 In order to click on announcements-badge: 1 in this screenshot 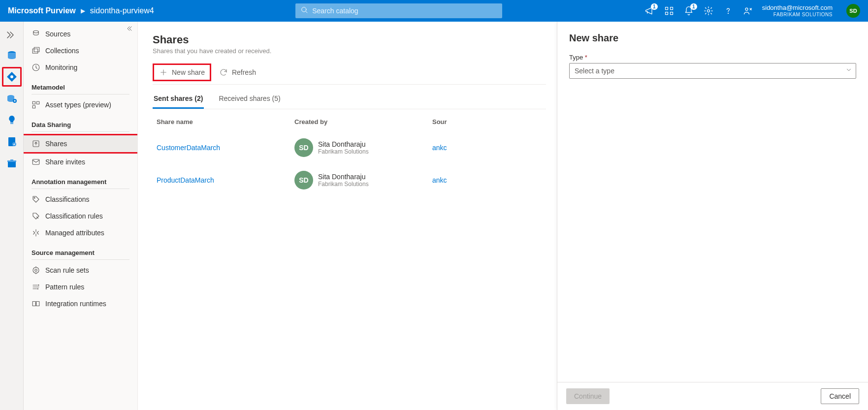, I will do `click(654, 7)`.